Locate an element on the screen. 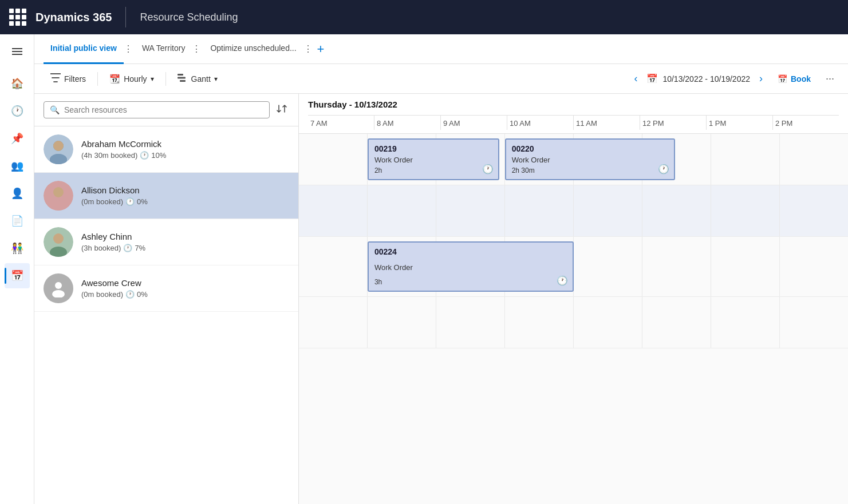 This screenshot has width=848, height=504. hamburger-menu is located at coordinates (17, 51).